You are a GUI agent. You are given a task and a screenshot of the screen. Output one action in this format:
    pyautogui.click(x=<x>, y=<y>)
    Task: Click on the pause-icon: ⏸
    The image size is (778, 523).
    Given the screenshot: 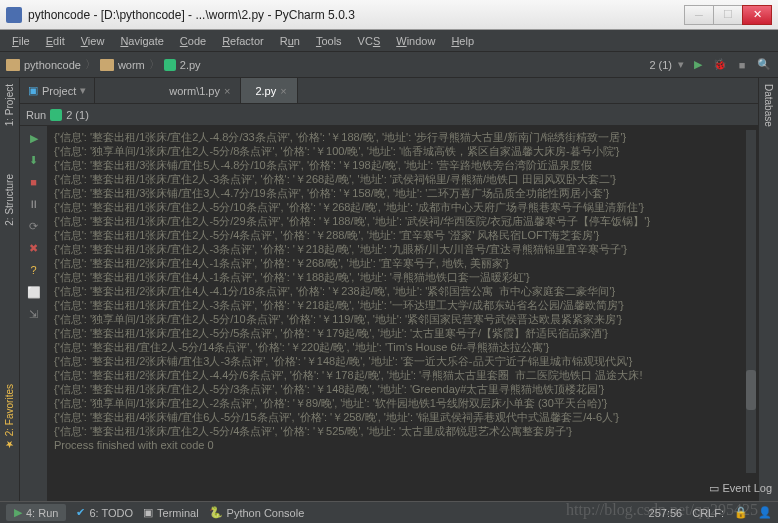 What is the action you would take?
    pyautogui.click(x=34, y=204)
    